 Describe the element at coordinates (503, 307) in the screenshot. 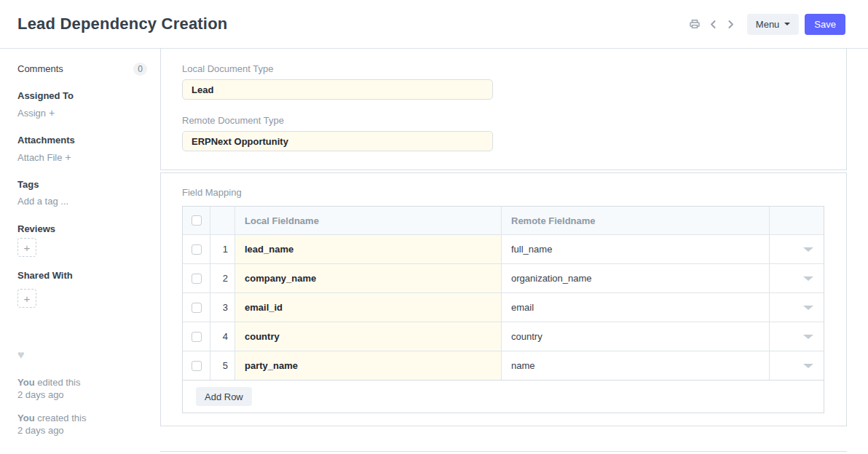

I see `table-row: 3 email_id email` at that location.